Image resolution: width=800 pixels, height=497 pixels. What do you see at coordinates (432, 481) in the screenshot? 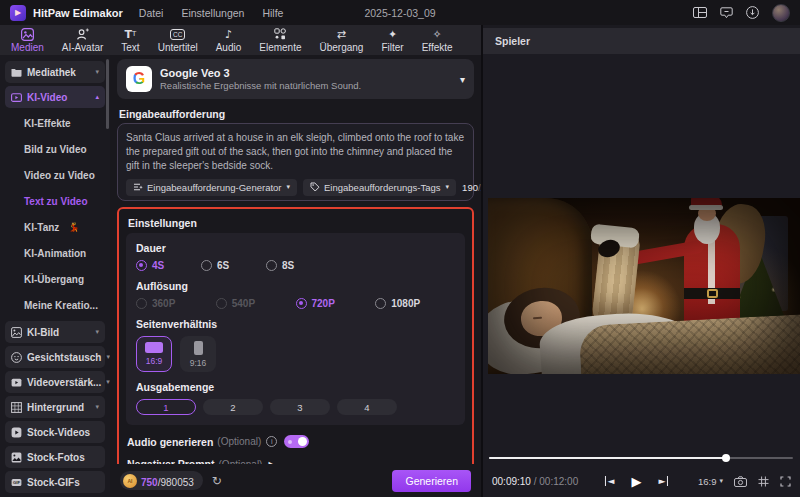
I see `generate-button: Generieren` at bounding box center [432, 481].